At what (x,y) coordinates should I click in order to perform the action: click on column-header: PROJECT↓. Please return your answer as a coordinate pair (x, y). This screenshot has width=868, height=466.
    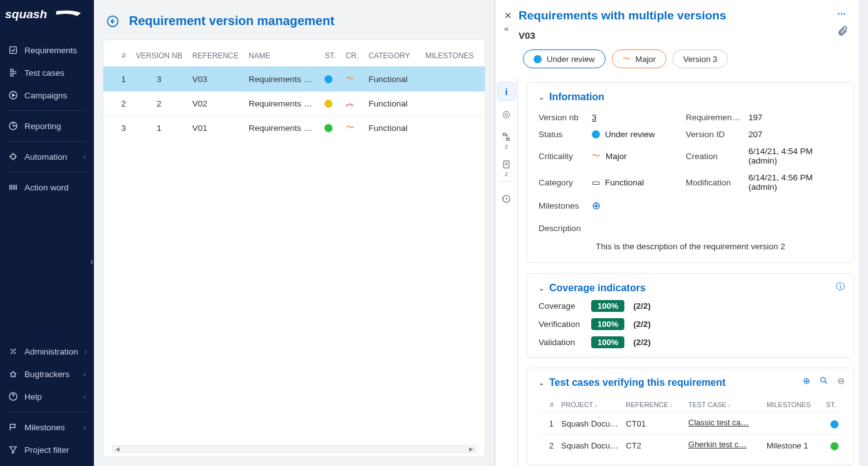
    Looking at the image, I should click on (590, 405).